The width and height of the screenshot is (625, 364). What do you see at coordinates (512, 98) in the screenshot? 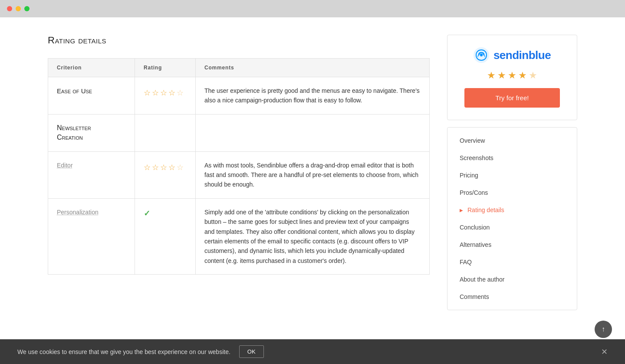
I see `try-free-button: Try for free!` at bounding box center [512, 98].